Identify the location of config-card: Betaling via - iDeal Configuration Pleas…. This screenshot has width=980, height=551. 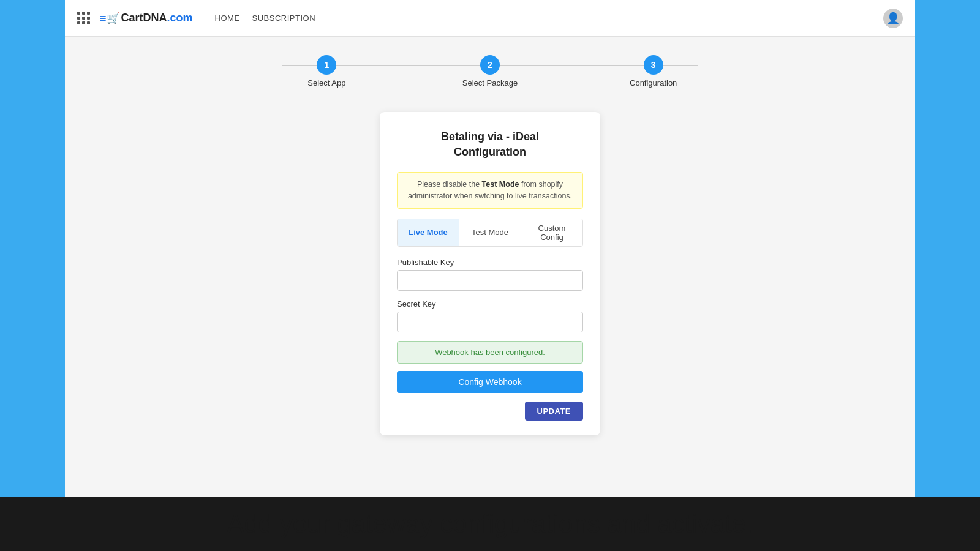
(490, 274).